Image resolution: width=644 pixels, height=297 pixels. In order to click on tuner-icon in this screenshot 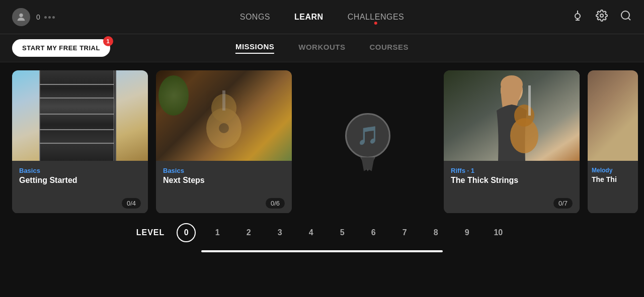, I will do `click(578, 17)`.